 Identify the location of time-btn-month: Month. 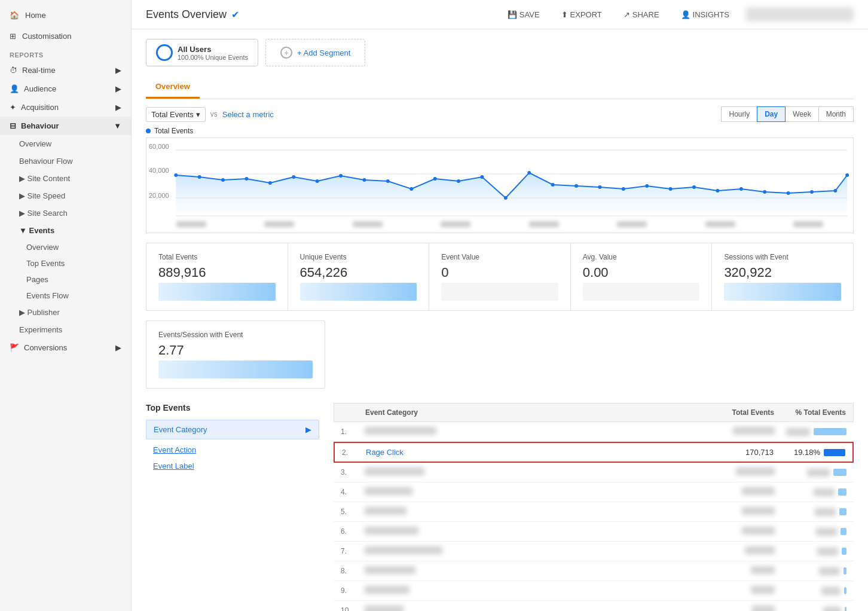
(836, 114).